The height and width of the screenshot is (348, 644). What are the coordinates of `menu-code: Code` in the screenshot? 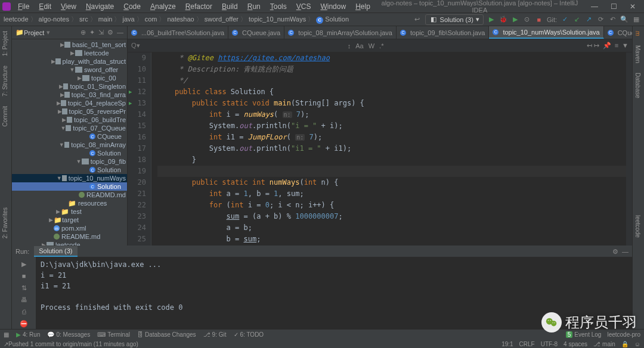 It's located at (132, 7).